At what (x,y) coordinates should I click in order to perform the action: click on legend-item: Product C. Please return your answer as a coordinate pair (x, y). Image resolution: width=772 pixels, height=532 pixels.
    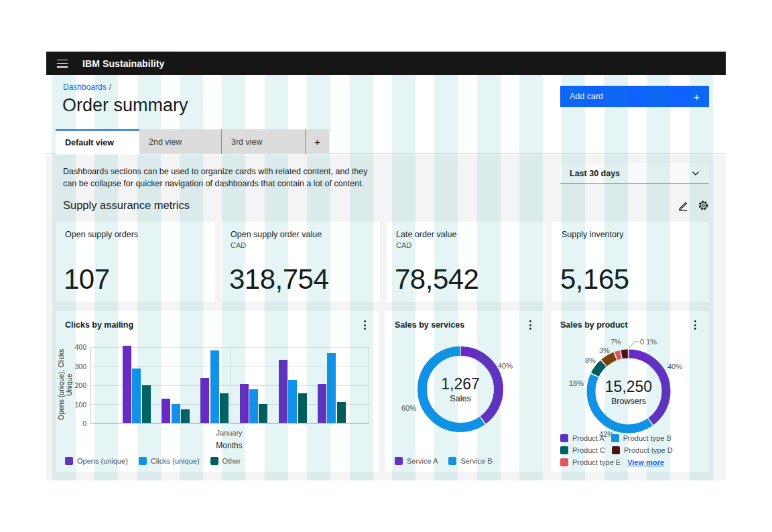
    Looking at the image, I should click on (583, 450).